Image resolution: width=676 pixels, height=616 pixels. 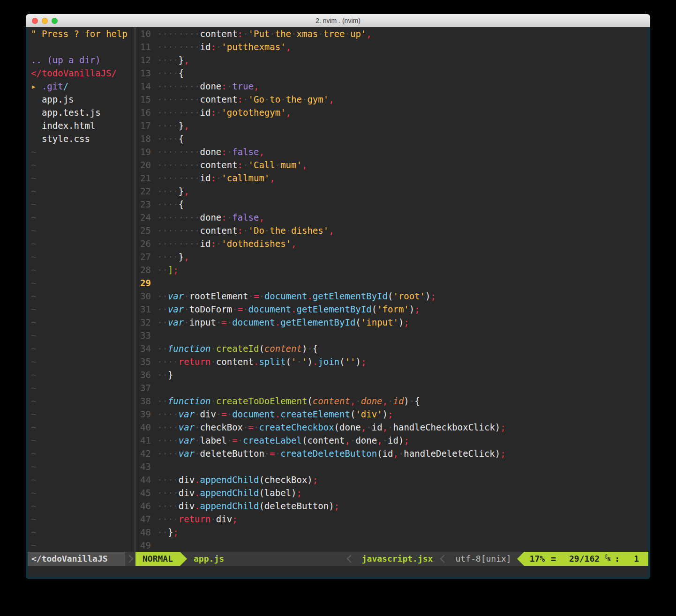 I want to click on tree-item: ▸ .git/, so click(x=81, y=86).